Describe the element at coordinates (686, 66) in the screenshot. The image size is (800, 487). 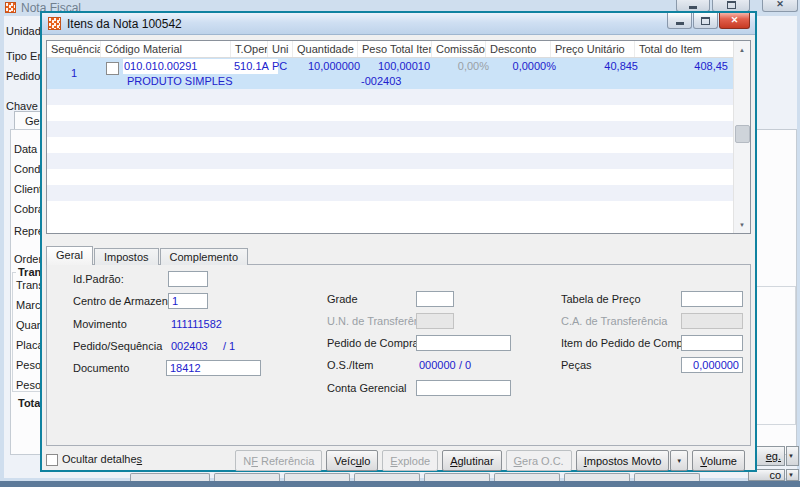
I see `cell-total-do-item: 408,45` at that location.